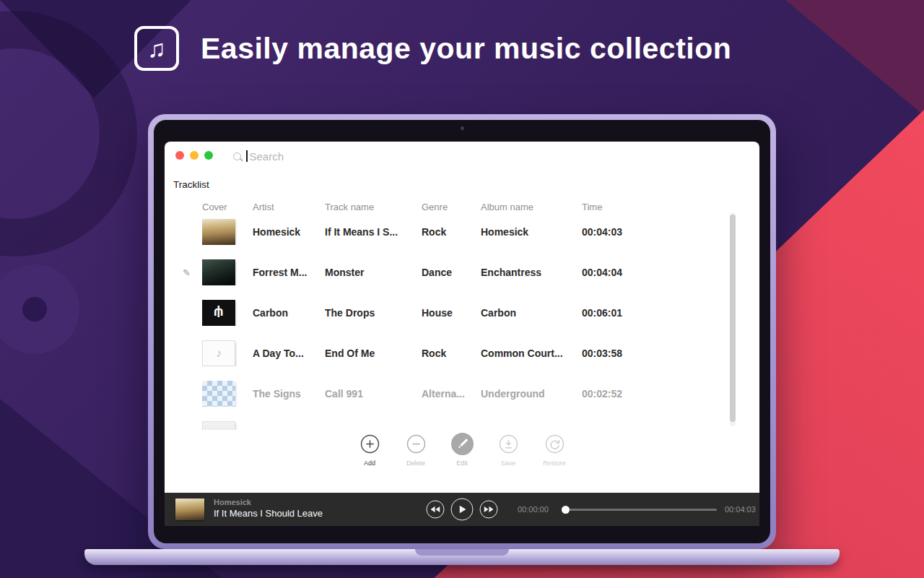 The height and width of the screenshot is (578, 924). What do you see at coordinates (451, 272) in the screenshot?
I see `cell-genre: Dance` at bounding box center [451, 272].